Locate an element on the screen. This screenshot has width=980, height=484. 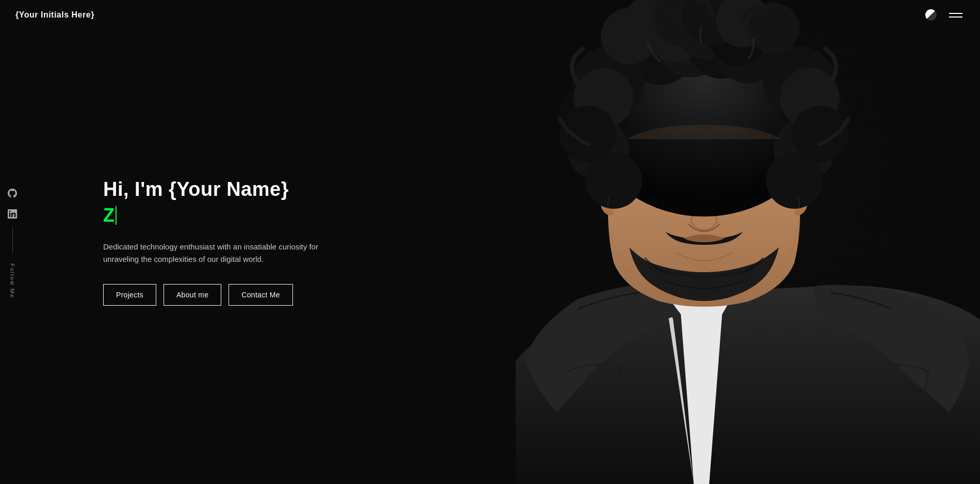
social-divider is located at coordinates (12, 240).